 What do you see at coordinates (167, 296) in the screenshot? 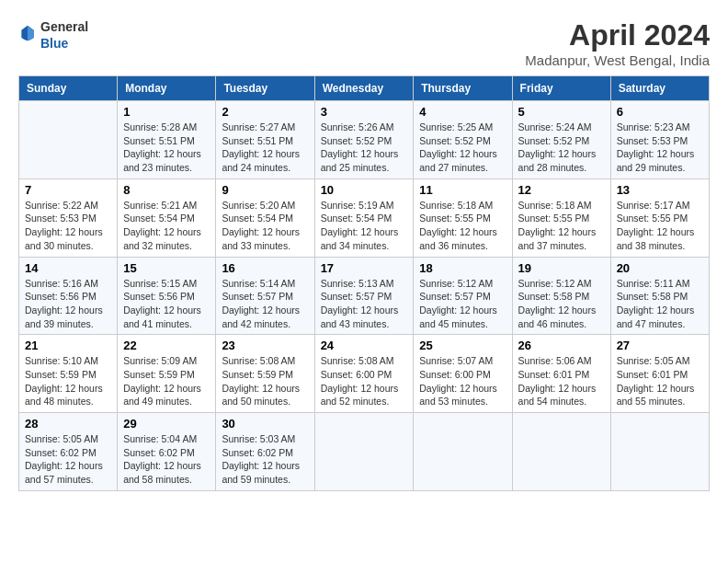
I see `calendar-day-15: 15Sunrise: 5:15 AMSunset: 5:56 PMDayligh…` at bounding box center [167, 296].